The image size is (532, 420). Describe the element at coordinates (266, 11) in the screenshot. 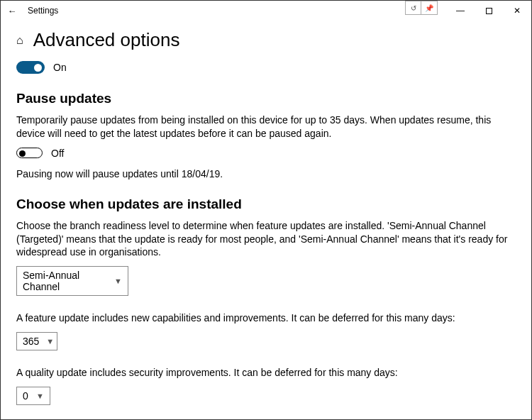

I see `titlebar: ← Settings ↺ 📌 — ✕` at that location.